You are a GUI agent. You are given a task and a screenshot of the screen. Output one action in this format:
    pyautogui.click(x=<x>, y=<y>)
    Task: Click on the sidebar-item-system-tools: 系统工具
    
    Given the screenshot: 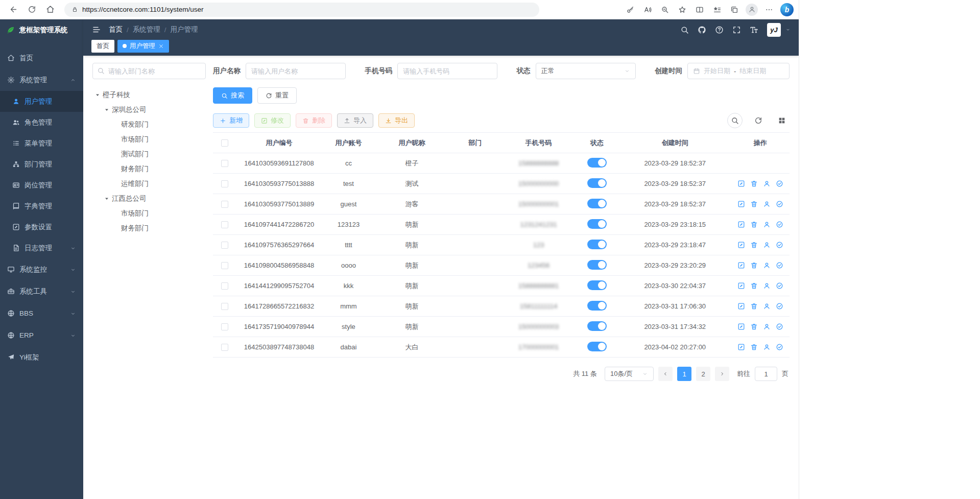 What is the action you would take?
    pyautogui.click(x=42, y=291)
    